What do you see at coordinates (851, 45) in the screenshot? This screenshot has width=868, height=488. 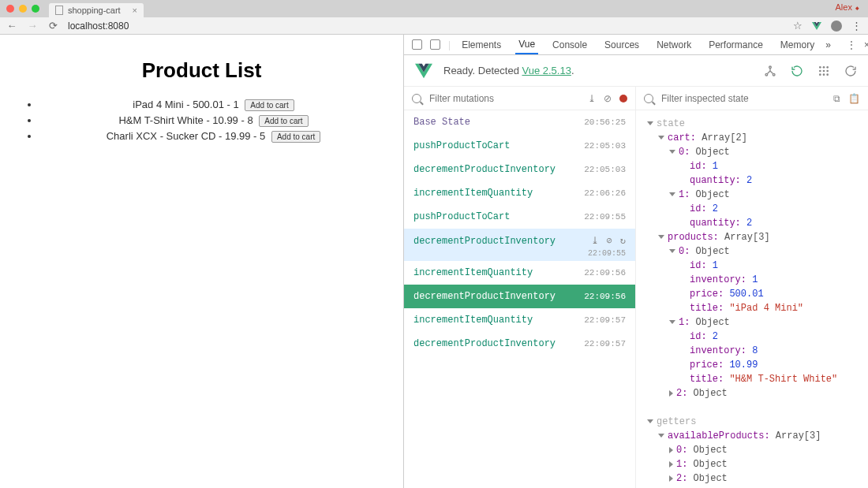 I see `devtools-menu-icon: ⋮` at bounding box center [851, 45].